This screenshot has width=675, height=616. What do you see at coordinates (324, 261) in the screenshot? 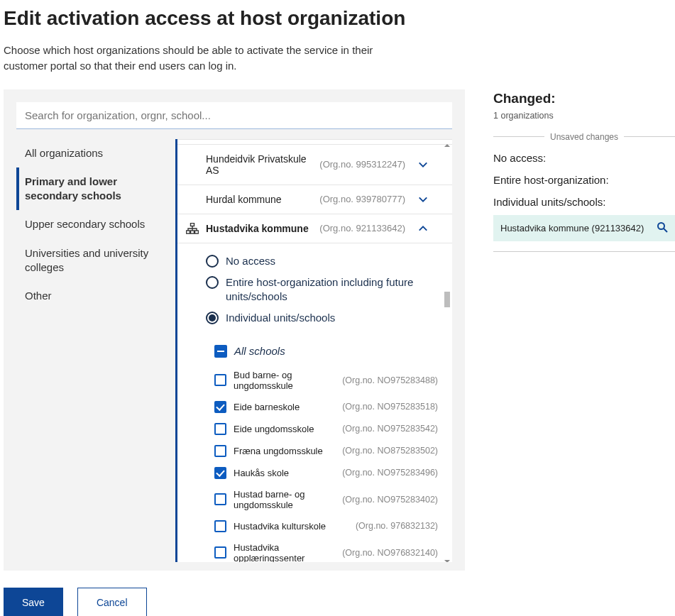
I see `radio-no-access: No access` at bounding box center [324, 261].